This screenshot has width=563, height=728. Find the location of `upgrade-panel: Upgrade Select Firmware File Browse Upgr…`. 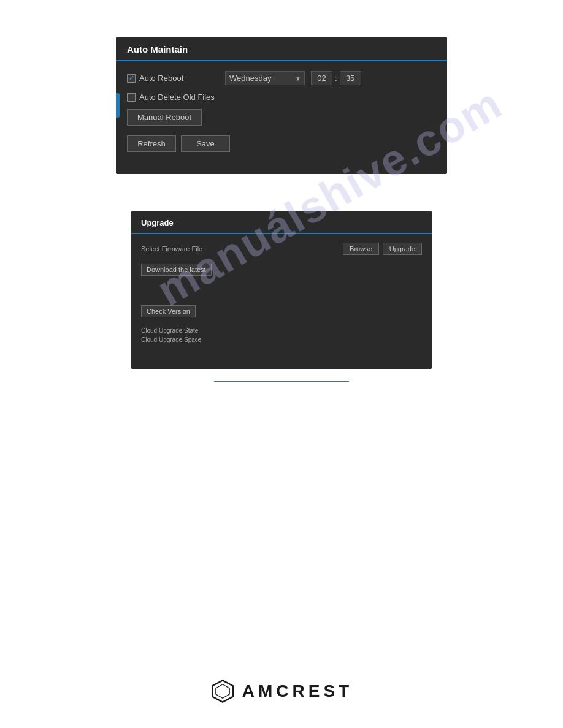

upgrade-panel: Upgrade Select Firmware File Browse Upgr… is located at coordinates (282, 290).